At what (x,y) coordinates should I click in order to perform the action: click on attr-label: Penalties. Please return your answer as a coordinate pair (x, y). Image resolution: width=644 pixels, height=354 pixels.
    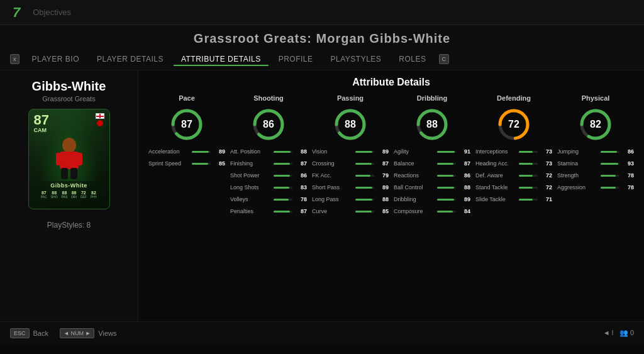
    Looking at the image, I should click on (250, 211).